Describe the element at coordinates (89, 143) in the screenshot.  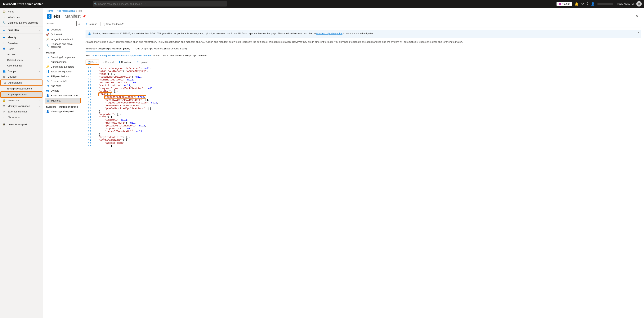
I see `line-number: 43` at that location.